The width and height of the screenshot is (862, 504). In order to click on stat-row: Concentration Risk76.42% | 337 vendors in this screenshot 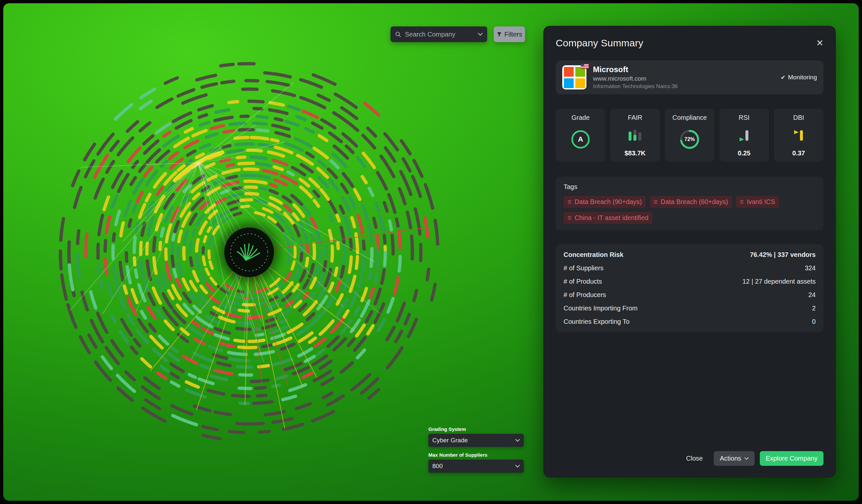, I will do `click(690, 255)`.